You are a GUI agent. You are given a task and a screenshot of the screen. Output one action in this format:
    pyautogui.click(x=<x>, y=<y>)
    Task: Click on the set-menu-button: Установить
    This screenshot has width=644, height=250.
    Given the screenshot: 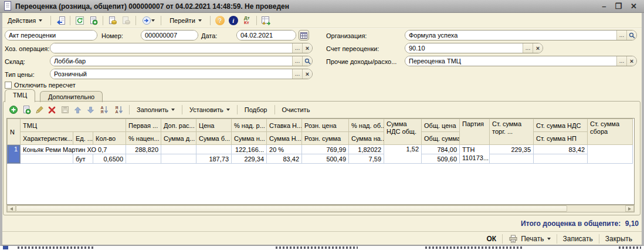 What is the action you would take?
    pyautogui.click(x=210, y=110)
    